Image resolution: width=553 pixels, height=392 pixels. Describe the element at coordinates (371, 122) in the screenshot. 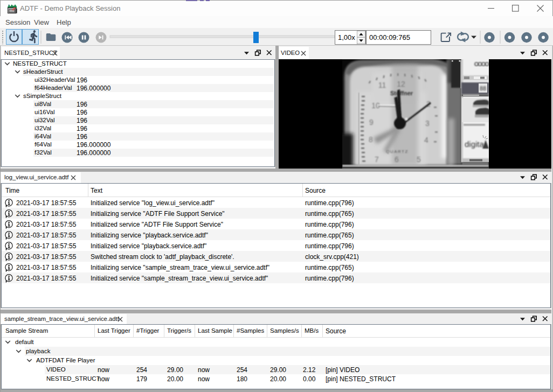

I see `svg-text: 9` at that location.